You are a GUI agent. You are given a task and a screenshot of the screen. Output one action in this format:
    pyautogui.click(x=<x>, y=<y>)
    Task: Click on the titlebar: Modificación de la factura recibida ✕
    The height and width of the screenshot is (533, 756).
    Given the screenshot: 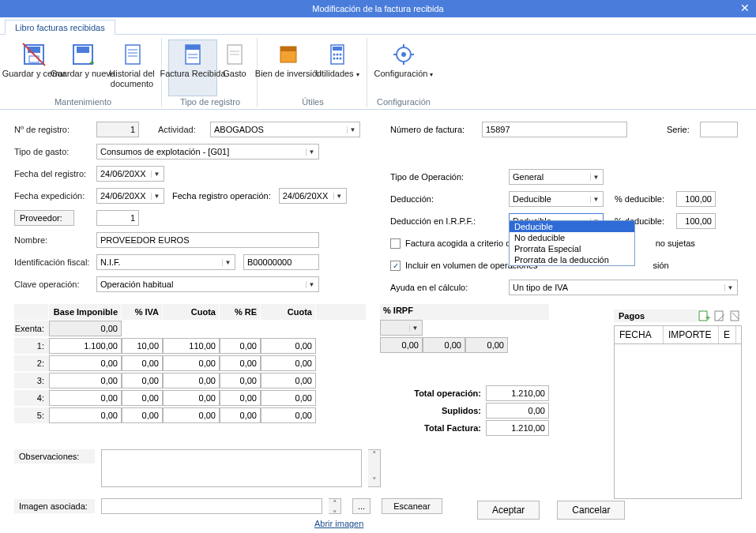 What is the action you would take?
    pyautogui.click(x=378, y=9)
    